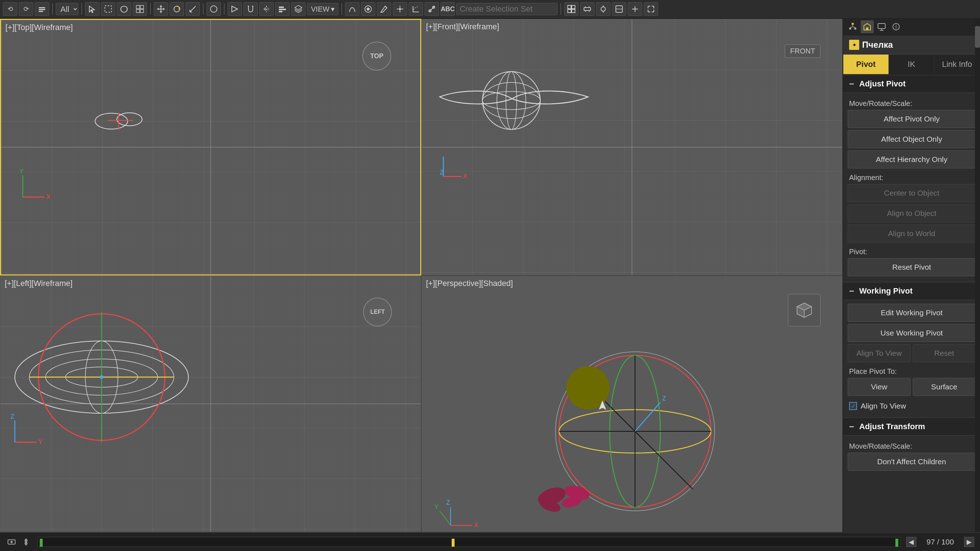 This screenshot has height=551, width=980. Describe the element at coordinates (912, 193) in the screenshot. I see `center-to-object-btn: Center to Object` at that location.